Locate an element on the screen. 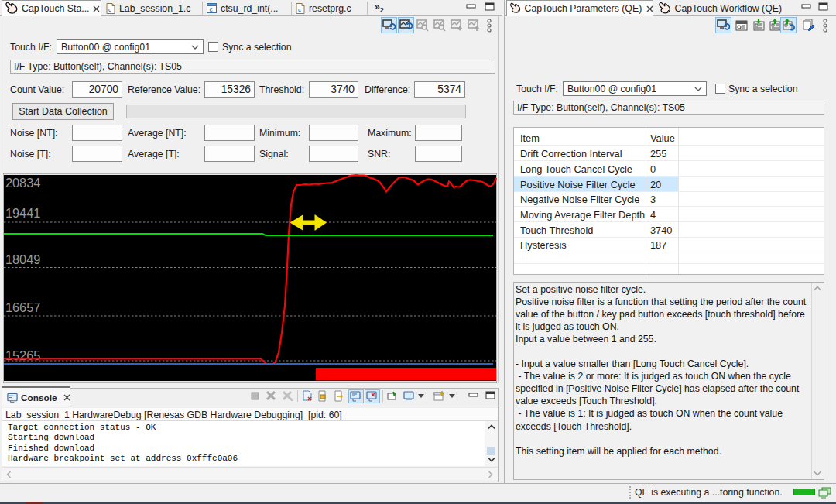  svg-text: 16657 is located at coordinates (23, 307).